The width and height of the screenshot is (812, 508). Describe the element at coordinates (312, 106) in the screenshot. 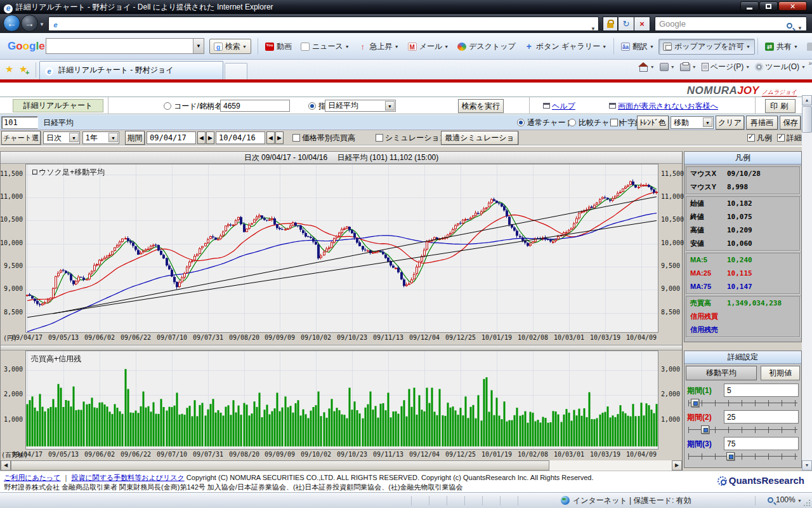

I see `index-radio` at that location.